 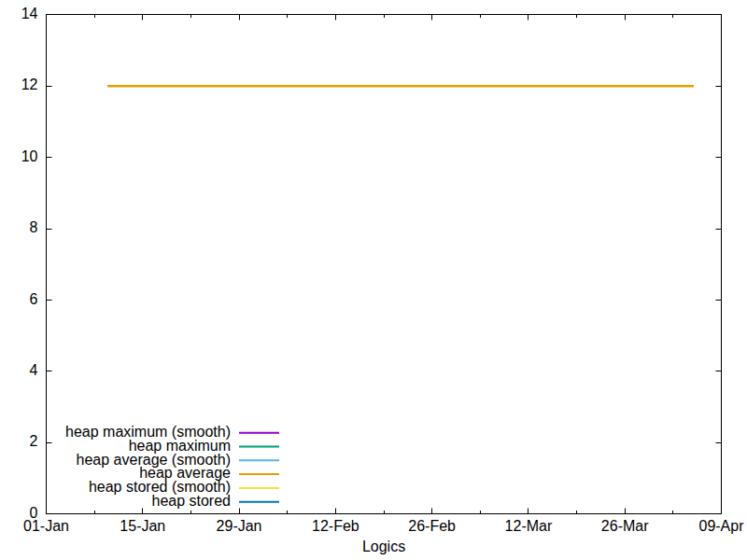 What do you see at coordinates (34, 299) in the screenshot?
I see `svg-text: 6` at bounding box center [34, 299].